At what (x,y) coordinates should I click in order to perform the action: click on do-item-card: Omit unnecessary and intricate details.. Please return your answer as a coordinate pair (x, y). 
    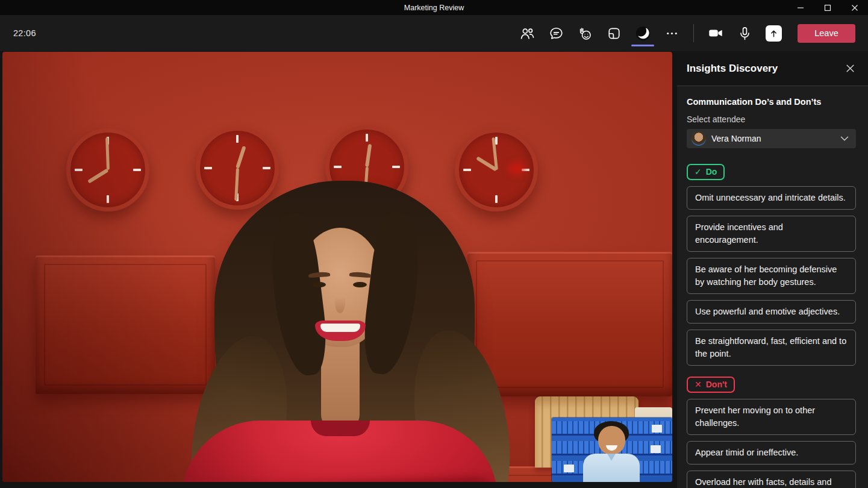
    Looking at the image, I should click on (771, 198).